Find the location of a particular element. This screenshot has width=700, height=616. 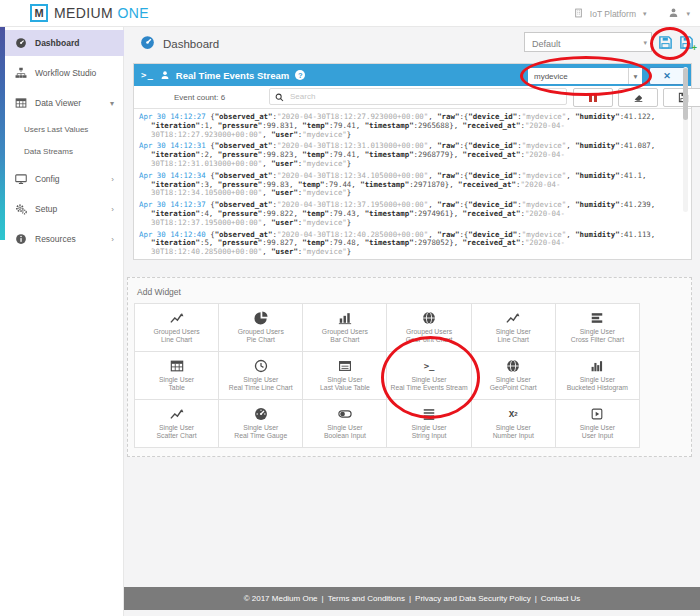

widget-type-grouped-line-chart: Grouped Users Line Chart is located at coordinates (177, 328).